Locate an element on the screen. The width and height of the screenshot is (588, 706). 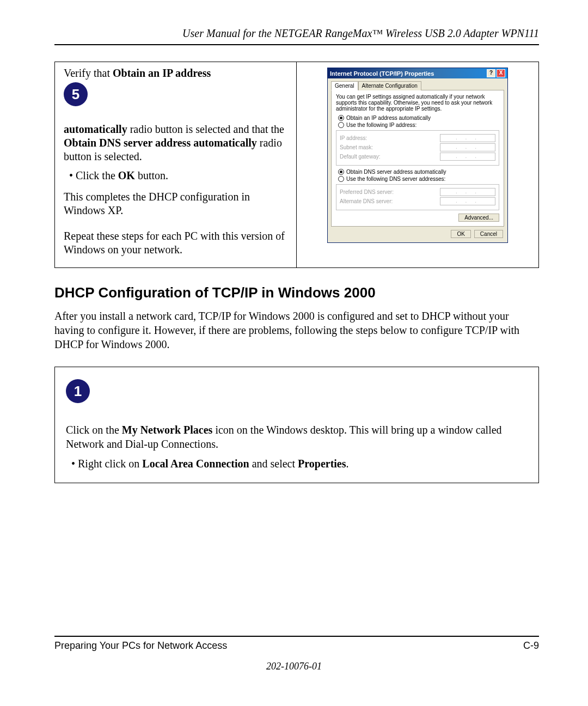
dialog-title: Internet Protocol (TCP/IP) Properties is located at coordinates (408, 74).